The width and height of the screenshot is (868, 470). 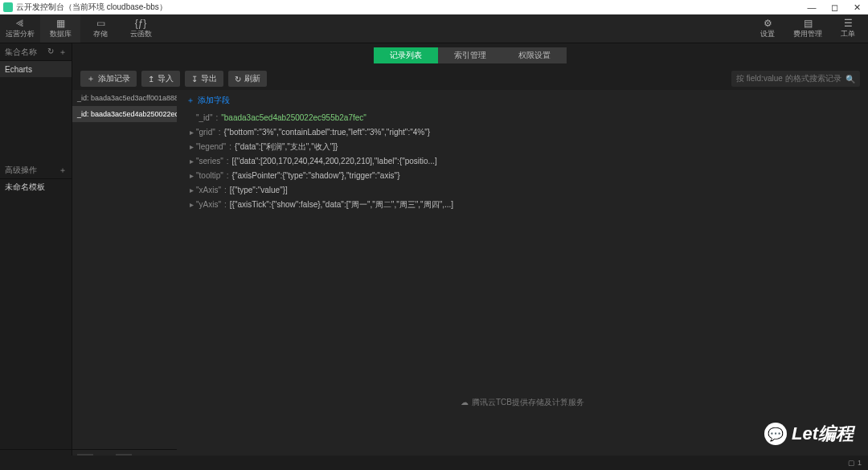 What do you see at coordinates (470, 55) in the screenshot?
I see `content-tabs: 记录列表 索引管理 权限设置` at bounding box center [470, 55].